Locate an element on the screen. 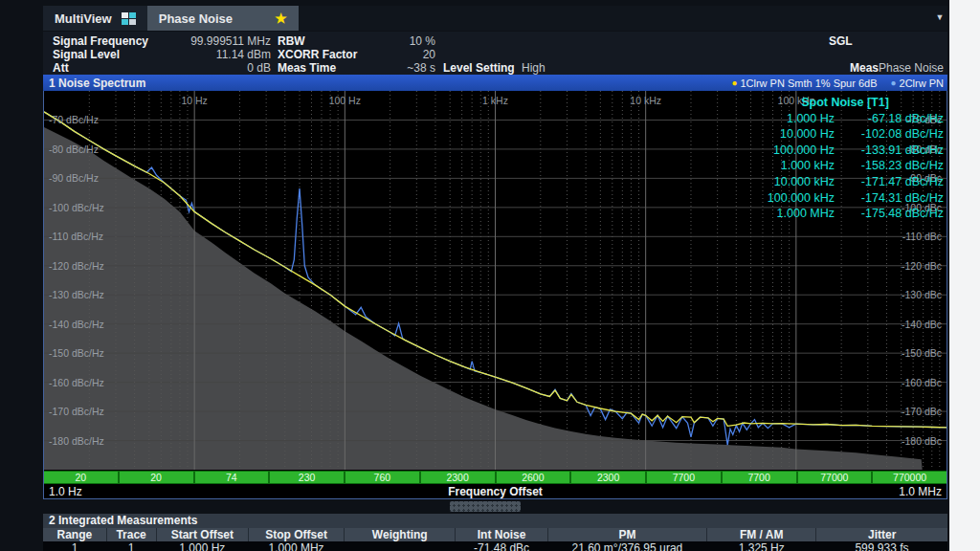 This screenshot has width=980, height=551. xcorr-segment-count: 770000 is located at coordinates (909, 477).